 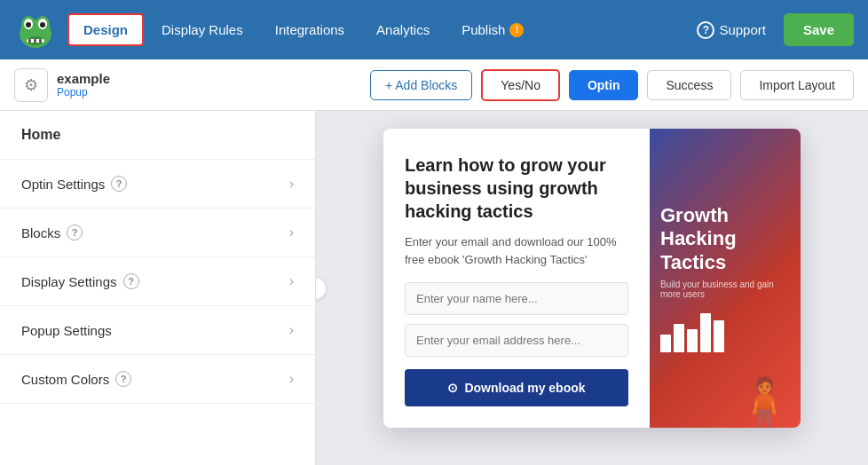 What do you see at coordinates (321, 288) in the screenshot?
I see `collapse-sidebar-button: ‹` at bounding box center [321, 288].